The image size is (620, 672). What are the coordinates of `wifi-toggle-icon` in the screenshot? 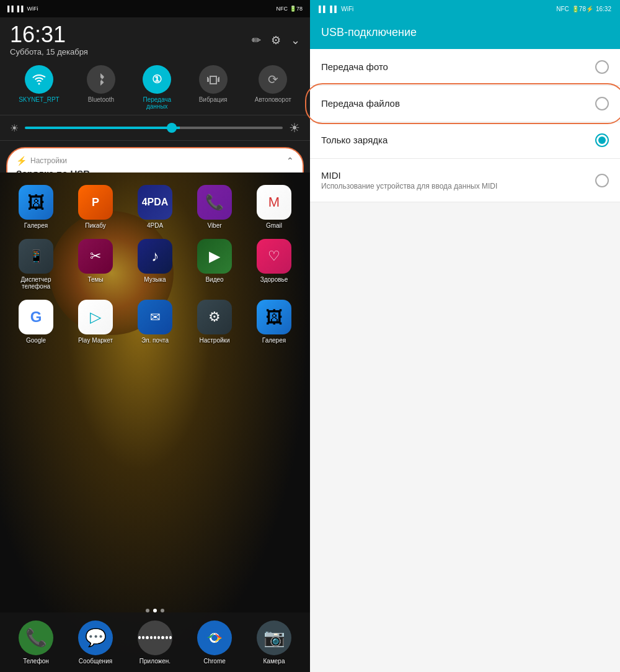 It's located at (39, 79).